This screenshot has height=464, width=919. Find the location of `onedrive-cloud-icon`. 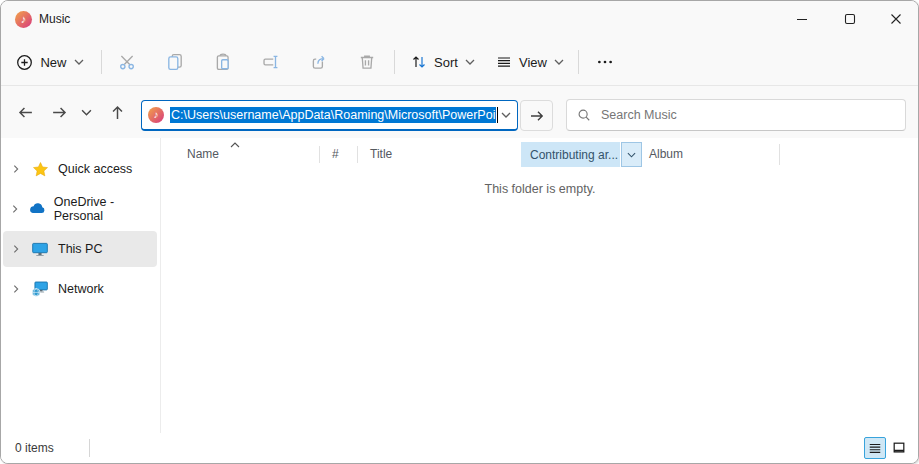

onedrive-cloud-icon is located at coordinates (37, 209).